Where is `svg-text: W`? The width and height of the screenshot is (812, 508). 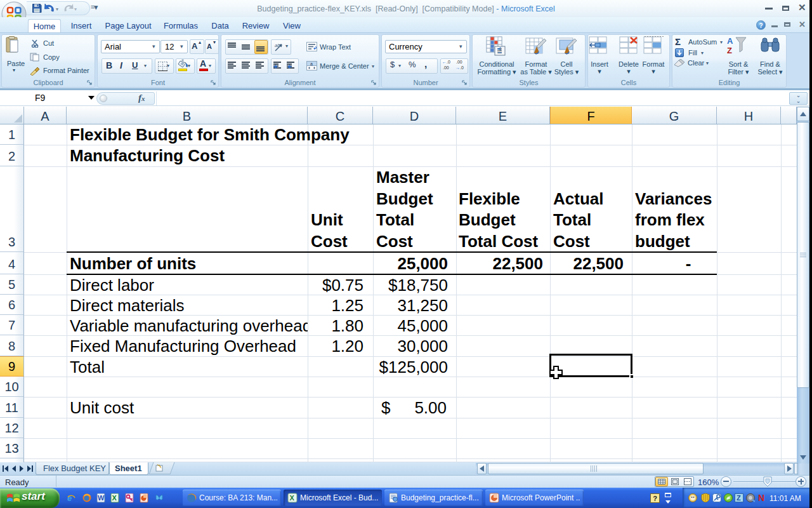
svg-text: W is located at coordinates (102, 498).